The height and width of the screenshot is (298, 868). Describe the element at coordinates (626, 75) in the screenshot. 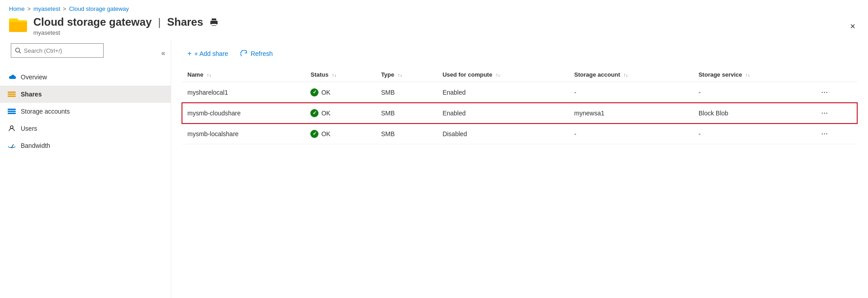

I see `sort-arrows-account: ↑↓` at that location.